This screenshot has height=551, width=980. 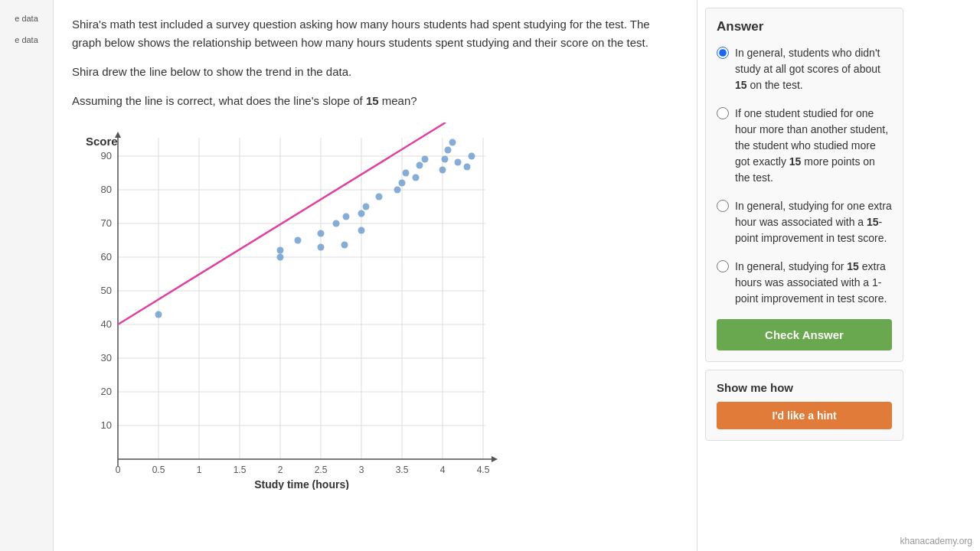 I want to click on watermark: khanacademy.org, so click(x=937, y=541).